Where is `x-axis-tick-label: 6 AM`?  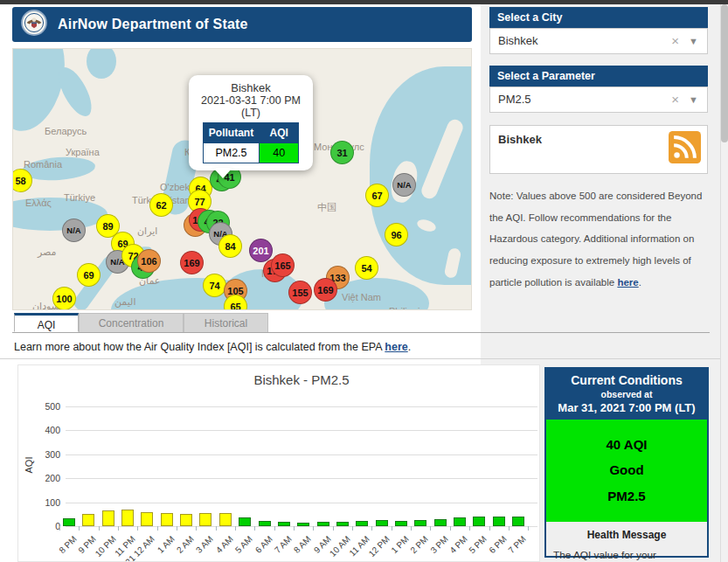 x-axis-tick-label: 6 AM is located at coordinates (263, 545).